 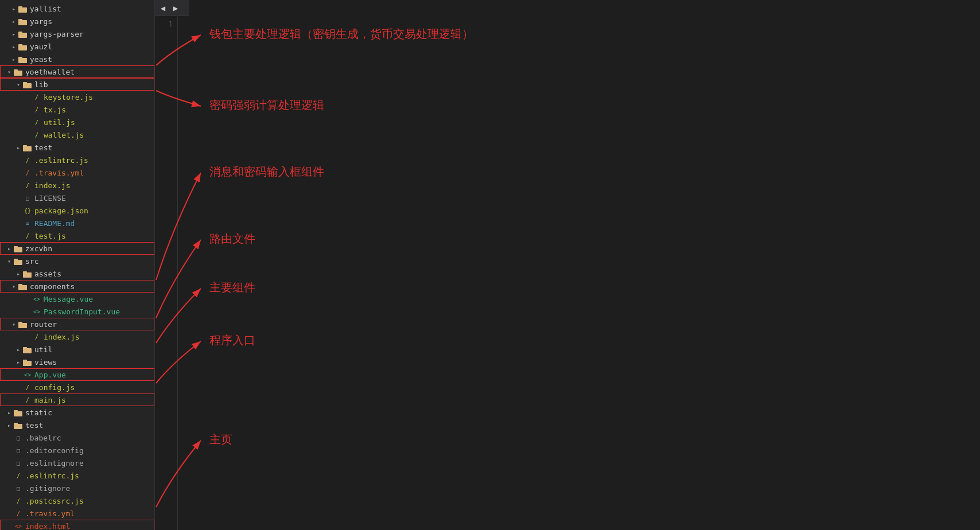 I want to click on tree-item-components: ▾components, so click(x=77, y=286).